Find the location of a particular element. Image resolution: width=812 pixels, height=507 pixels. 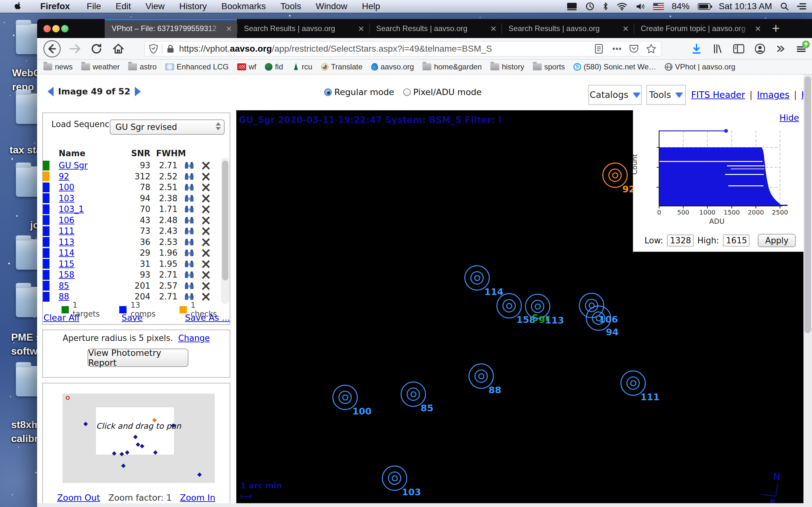

scrollbar-thumb is located at coordinates (808, 205).